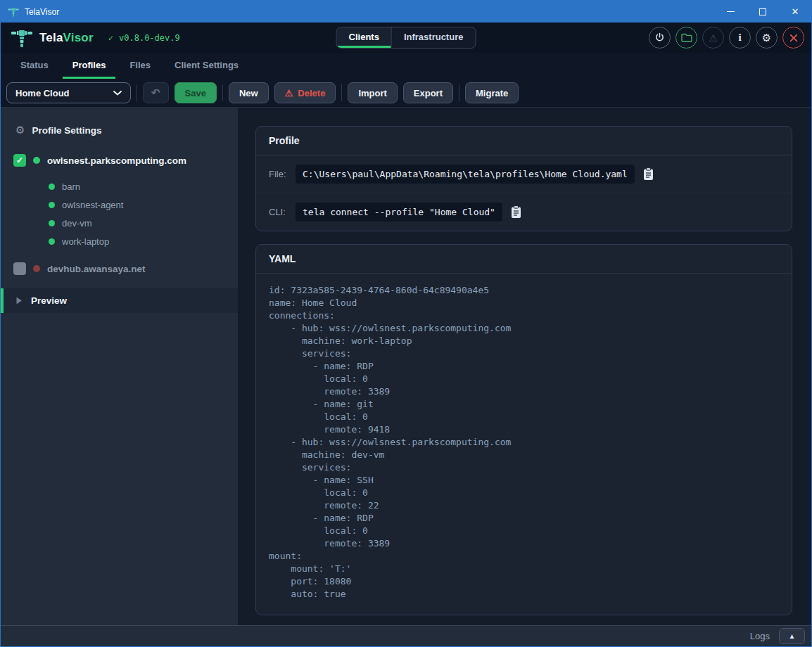 The image size is (812, 647). I want to click on sidebar-hub-owlsnest: ✓ owlsnest.parkscomputing.com, so click(120, 160).